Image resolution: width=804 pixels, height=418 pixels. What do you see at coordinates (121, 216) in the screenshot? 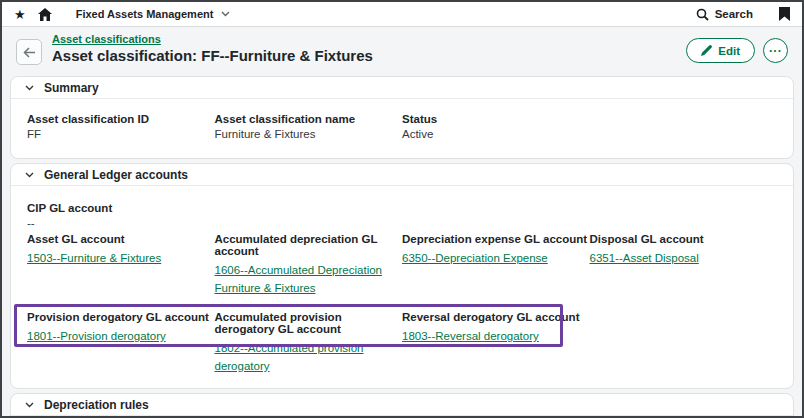
I see `field-cip-gl-account: CIP GL account --` at bounding box center [121, 216].